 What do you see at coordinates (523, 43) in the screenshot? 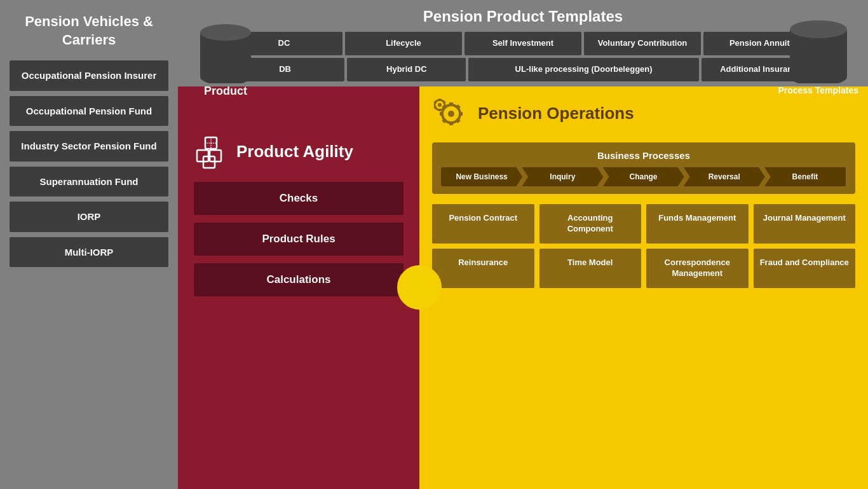
I see `top-header: Pension Product Templates DC Lifecycle S…` at bounding box center [523, 43].